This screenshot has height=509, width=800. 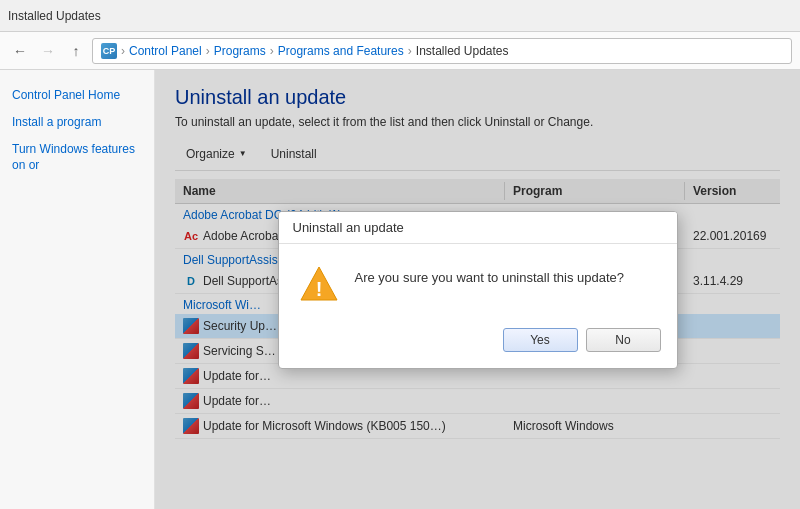 I want to click on title-bar: Installed Updates, so click(x=400, y=16).